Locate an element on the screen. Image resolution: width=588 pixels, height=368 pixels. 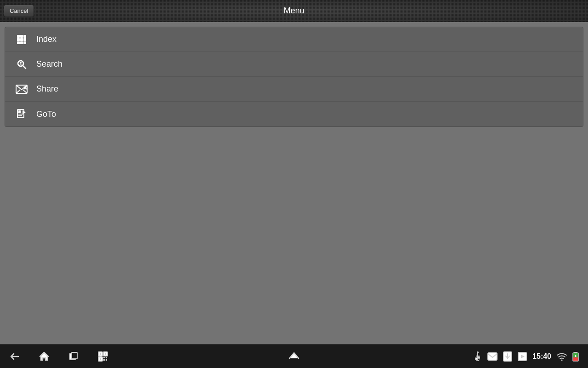
search-icon is located at coordinates (22, 64).